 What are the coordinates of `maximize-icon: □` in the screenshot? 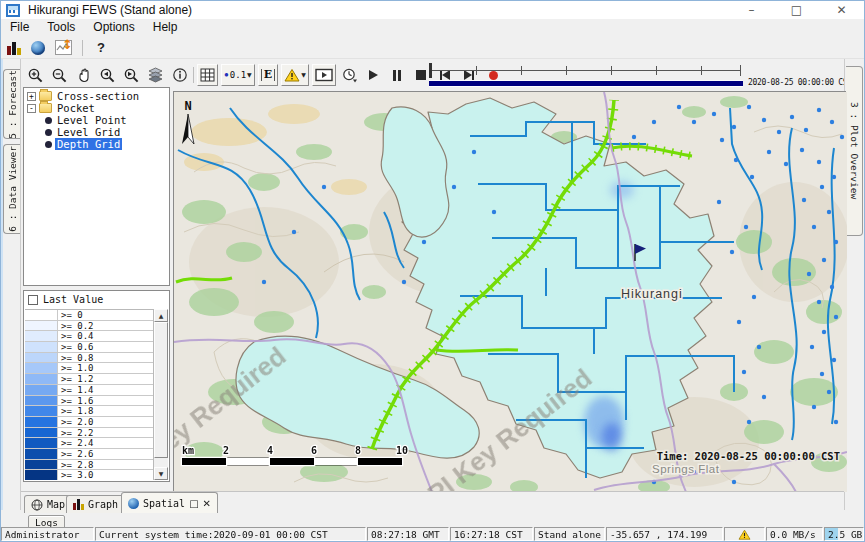 It's located at (796, 10).